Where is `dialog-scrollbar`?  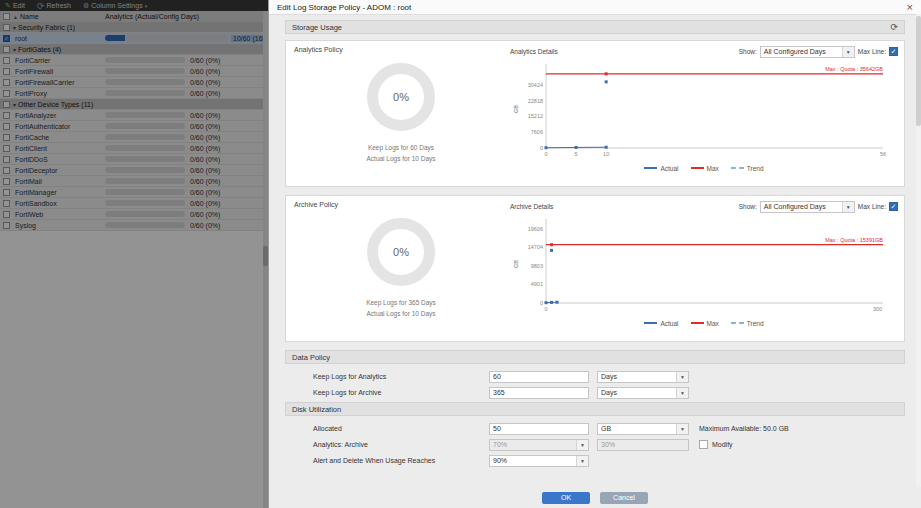 dialog-scrollbar is located at coordinates (918, 250).